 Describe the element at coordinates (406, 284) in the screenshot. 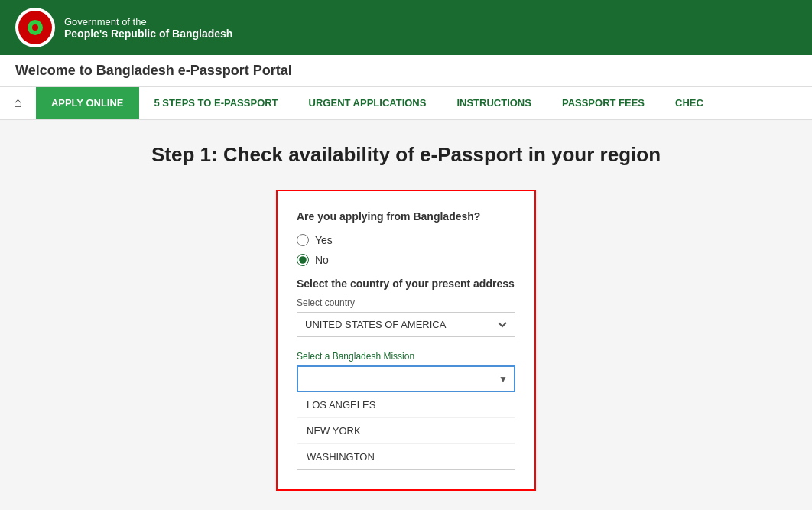

I see `select-country-section-label: Select the country of your present addre…` at that location.